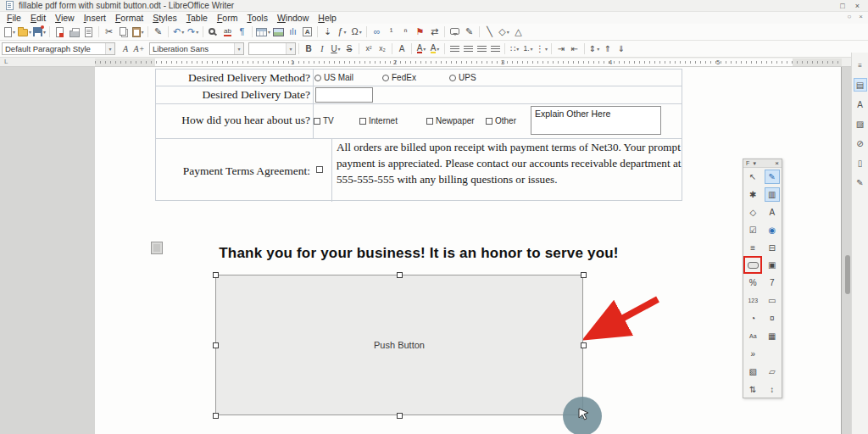 This screenshot has width=868, height=434. Describe the element at coordinates (772, 248) in the screenshot. I see `combo-box-tool-icon: ⊟` at that location.